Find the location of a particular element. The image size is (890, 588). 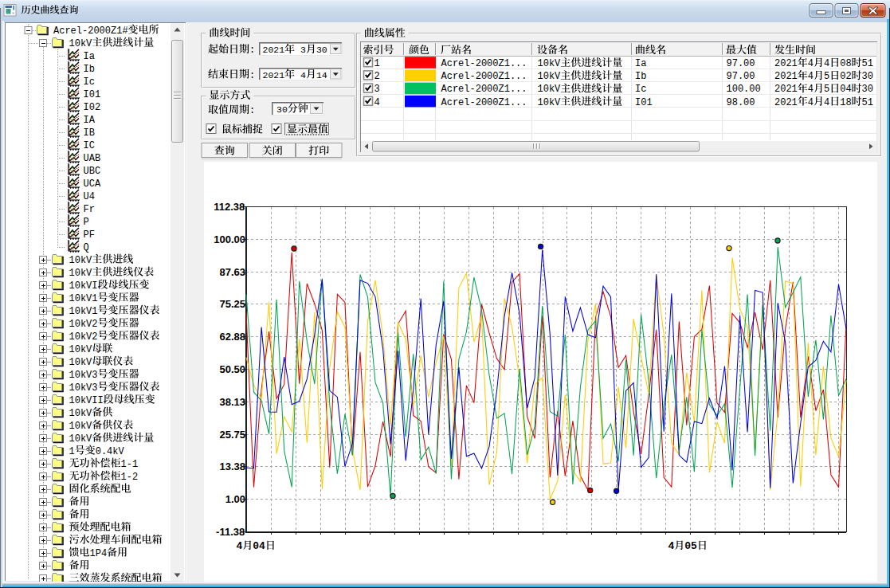

svg-text: Acrel-2000Z1# is located at coordinates (91, 31).